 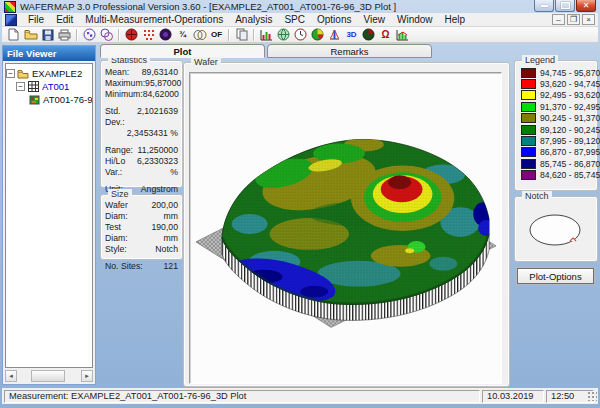 I want to click on menu-help: Help, so click(x=456, y=20).